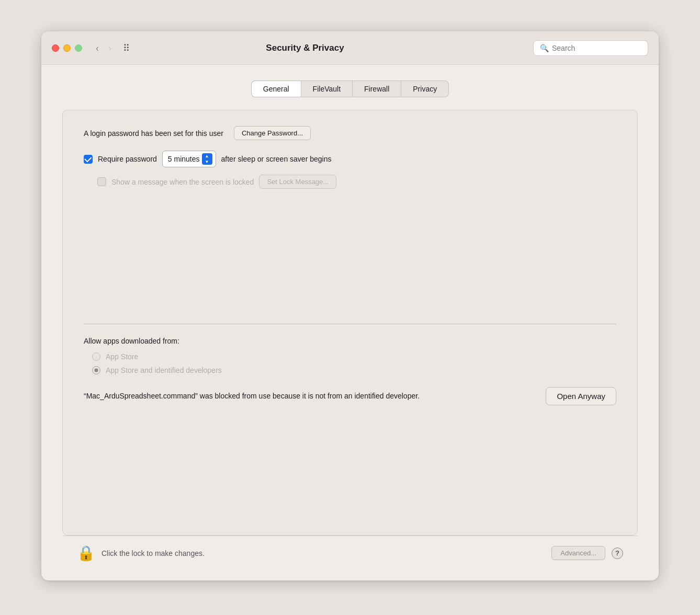 The height and width of the screenshot is (615, 700). I want to click on password-timeout-dropdown: 5 minutes ▲ ▼, so click(189, 159).